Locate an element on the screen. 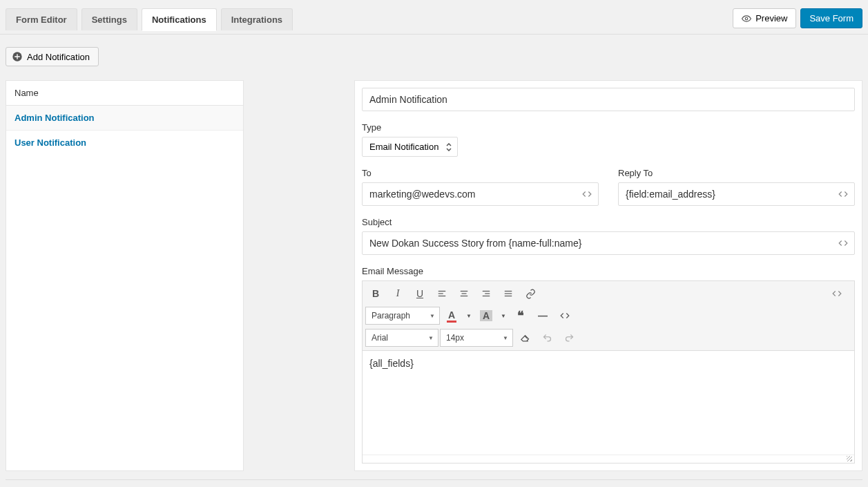 This screenshot has height=487, width=868. top-actions: Preview Save Form is located at coordinates (798, 21).